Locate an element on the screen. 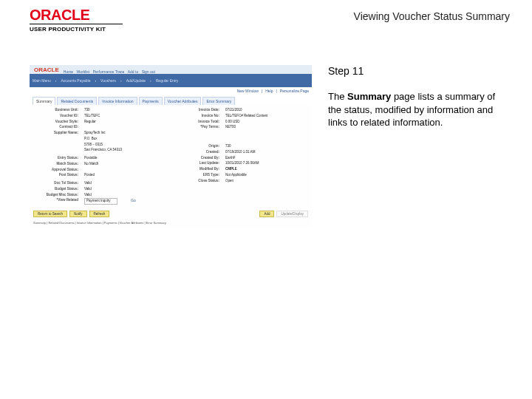 The image size is (532, 399). ss-branding-bar: ORACLE Home Worklist Performance Trace A… is located at coordinates (171, 69).